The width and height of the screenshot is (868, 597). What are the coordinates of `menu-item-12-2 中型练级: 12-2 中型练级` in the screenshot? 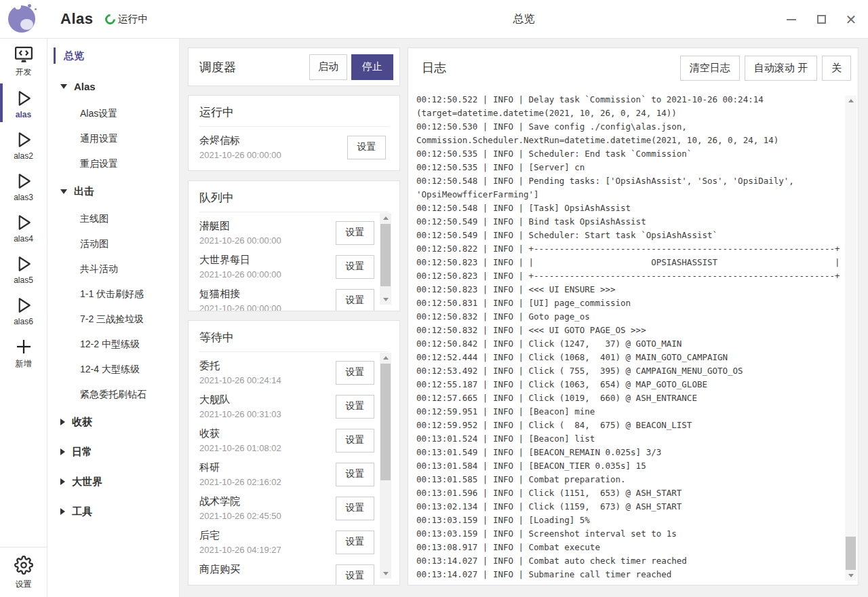 It's located at (113, 345).